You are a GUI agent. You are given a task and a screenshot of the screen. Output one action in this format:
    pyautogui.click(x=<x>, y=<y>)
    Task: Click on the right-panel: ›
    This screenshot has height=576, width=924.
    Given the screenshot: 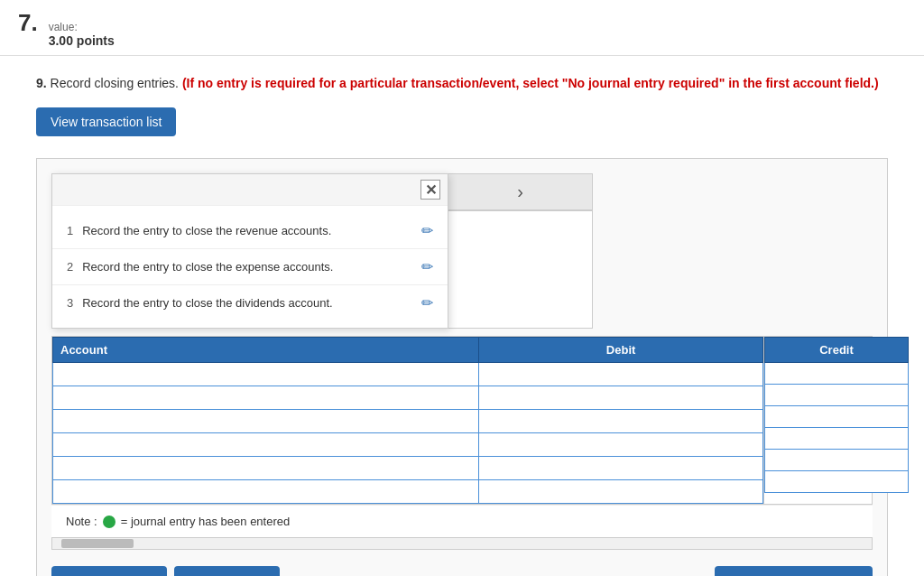 What is the action you would take?
    pyautogui.click(x=521, y=251)
    